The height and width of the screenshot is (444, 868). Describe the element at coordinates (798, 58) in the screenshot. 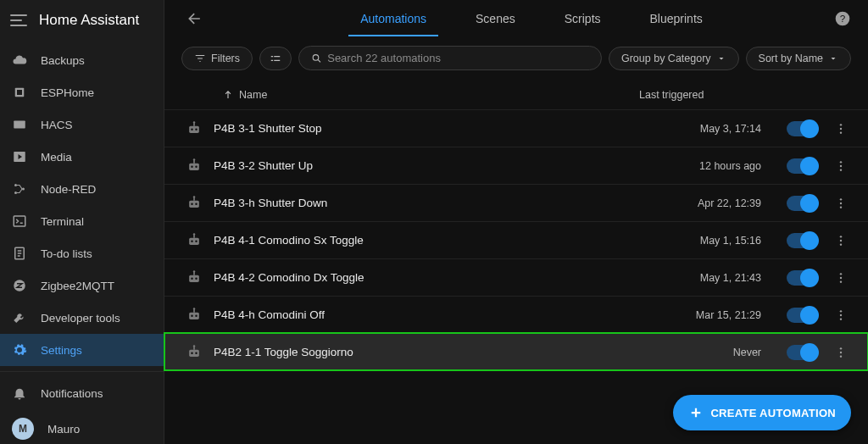

I see `sort-by-dropdown: Sort by Name` at that location.